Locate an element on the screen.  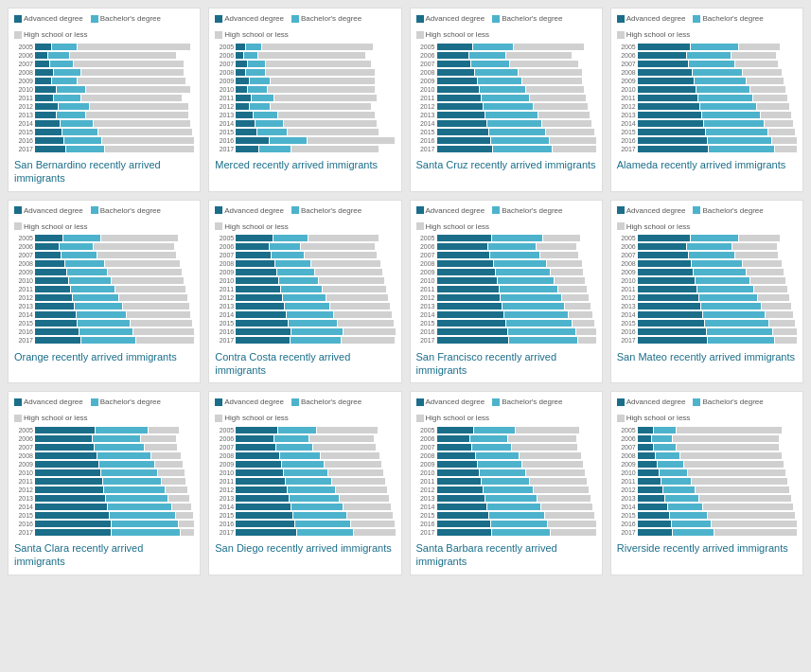
bar-row: 2015 is located at coordinates (707, 324).